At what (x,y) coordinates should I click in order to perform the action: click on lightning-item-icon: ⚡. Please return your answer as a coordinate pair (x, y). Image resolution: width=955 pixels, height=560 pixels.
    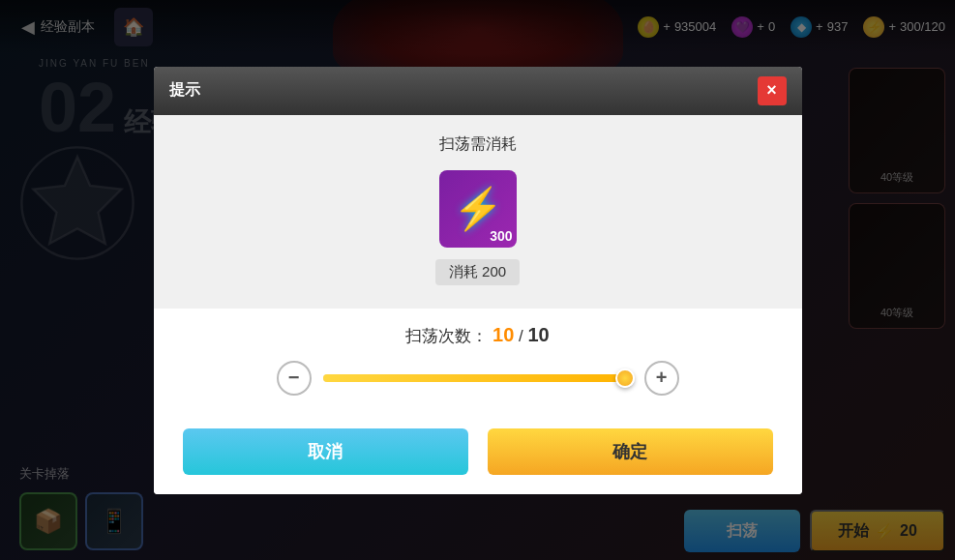
    Looking at the image, I should click on (478, 209).